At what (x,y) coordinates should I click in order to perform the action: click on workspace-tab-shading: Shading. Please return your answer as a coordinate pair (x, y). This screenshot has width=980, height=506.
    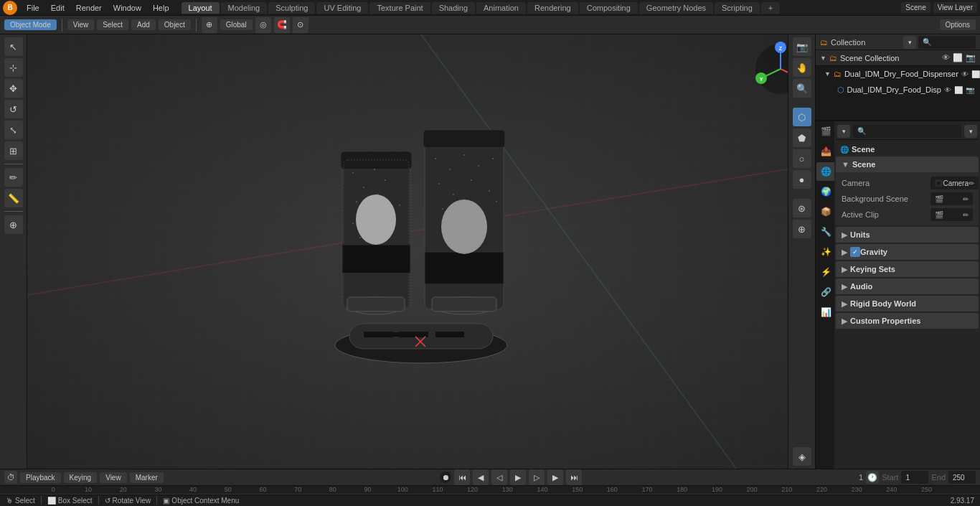
    Looking at the image, I should click on (453, 8).